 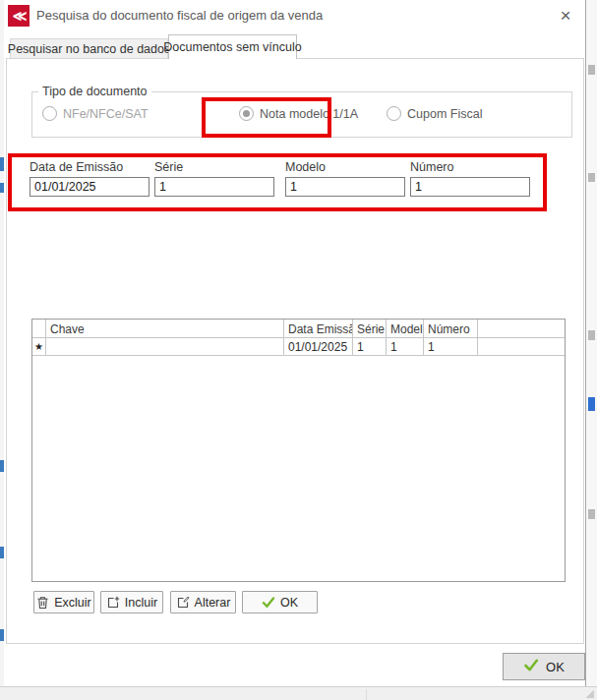 What do you see at coordinates (203, 602) in the screenshot?
I see `alterar-button: Alterar` at bounding box center [203, 602].